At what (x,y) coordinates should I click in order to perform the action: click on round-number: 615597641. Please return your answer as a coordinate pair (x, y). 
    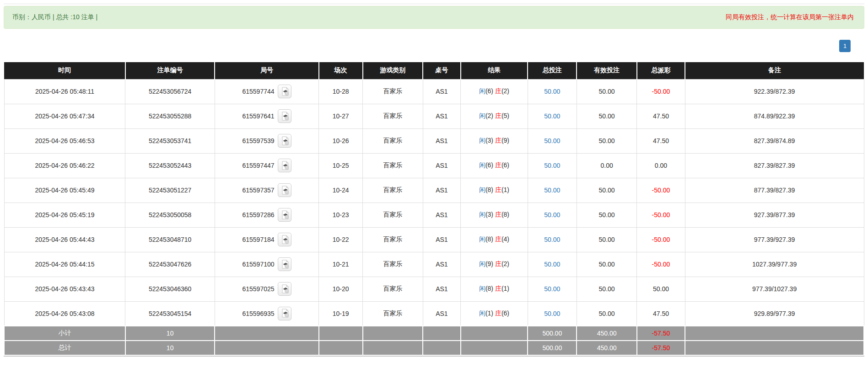
    Looking at the image, I should click on (258, 116).